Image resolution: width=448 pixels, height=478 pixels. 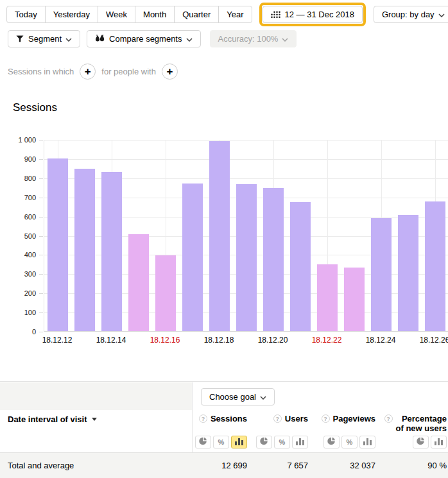 I want to click on total-value-sessions: 12 699, so click(x=218, y=466).